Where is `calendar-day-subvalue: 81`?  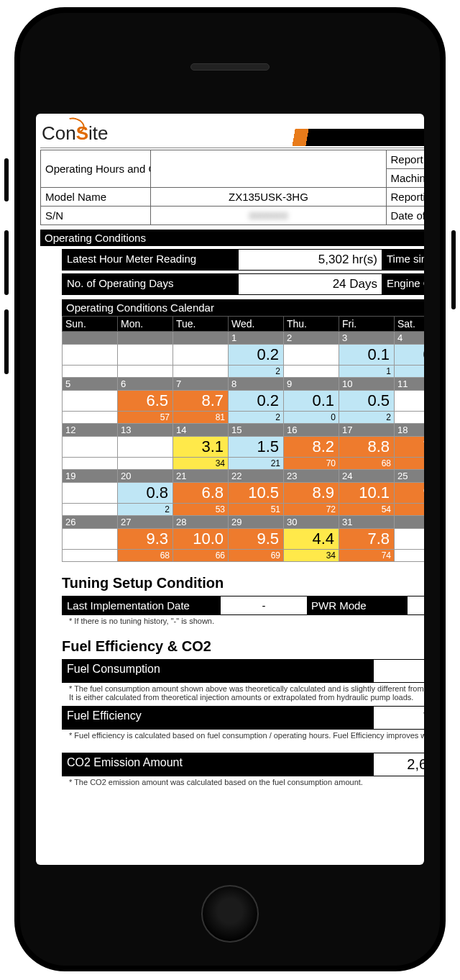 calendar-day-subvalue: 81 is located at coordinates (201, 417).